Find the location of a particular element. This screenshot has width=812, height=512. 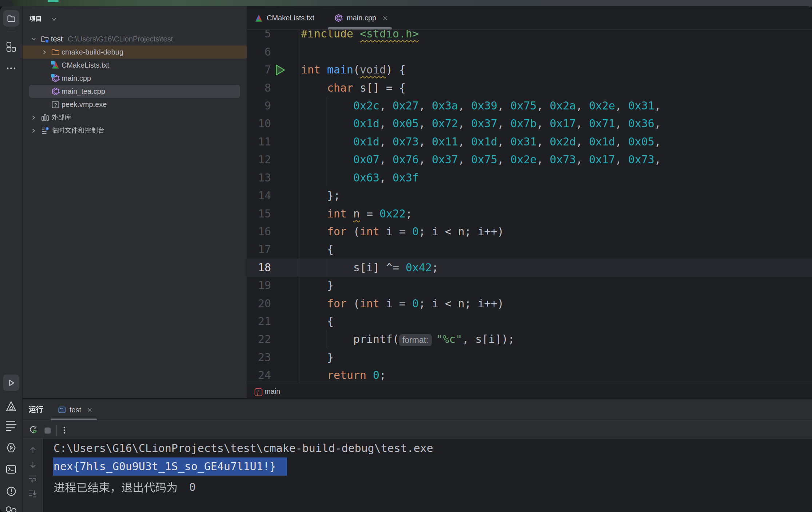

stripe-divider is located at coordinates (11, 32).